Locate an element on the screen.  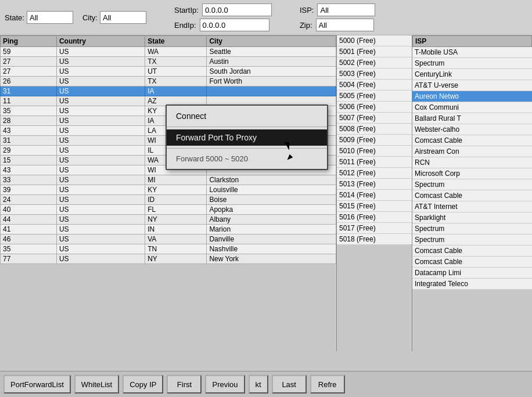
startip-label: StartIp: is located at coordinates (186, 10).